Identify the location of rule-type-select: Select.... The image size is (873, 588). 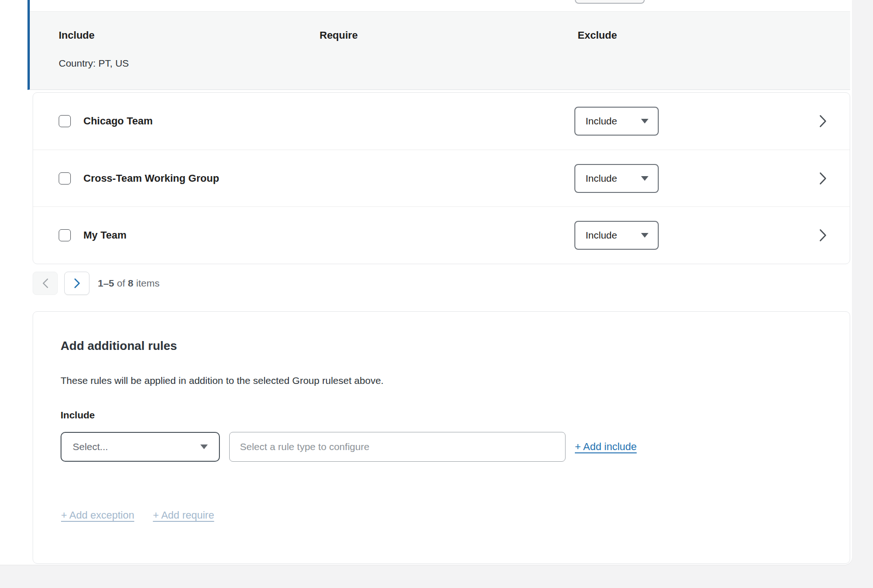
(140, 447).